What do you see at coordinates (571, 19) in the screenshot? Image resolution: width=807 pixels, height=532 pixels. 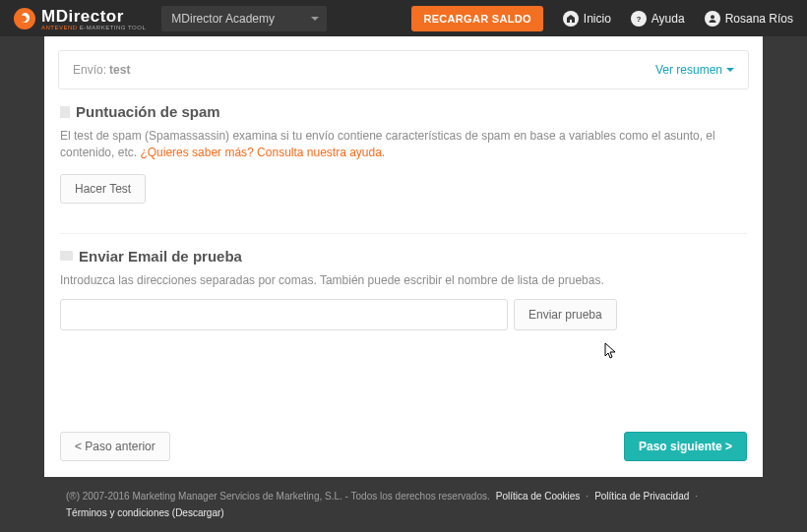 I see `home-icon` at bounding box center [571, 19].